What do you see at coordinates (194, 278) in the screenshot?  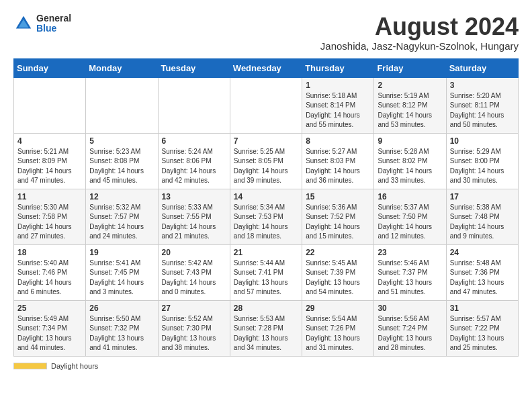 I see `day-info: Sunrise: 5:42 AM Sunset: 7:43 PM Dayligh…` at bounding box center [194, 278].